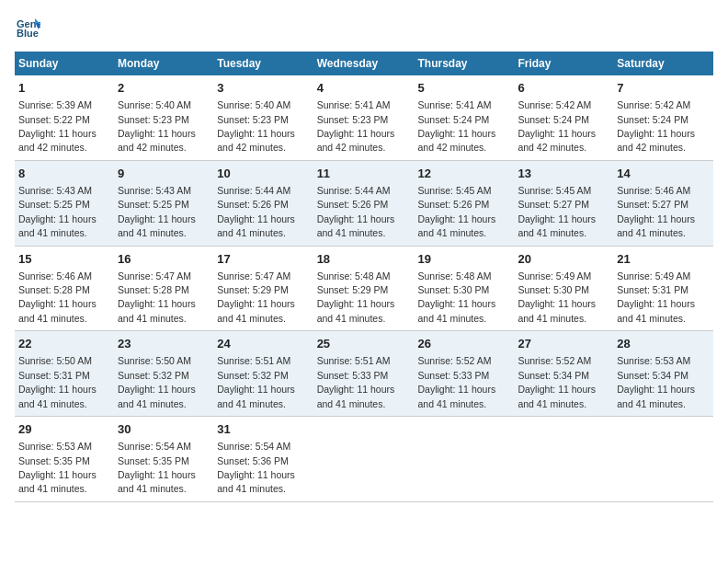 This screenshot has width=728, height=563. I want to click on day-number: 17, so click(263, 259).